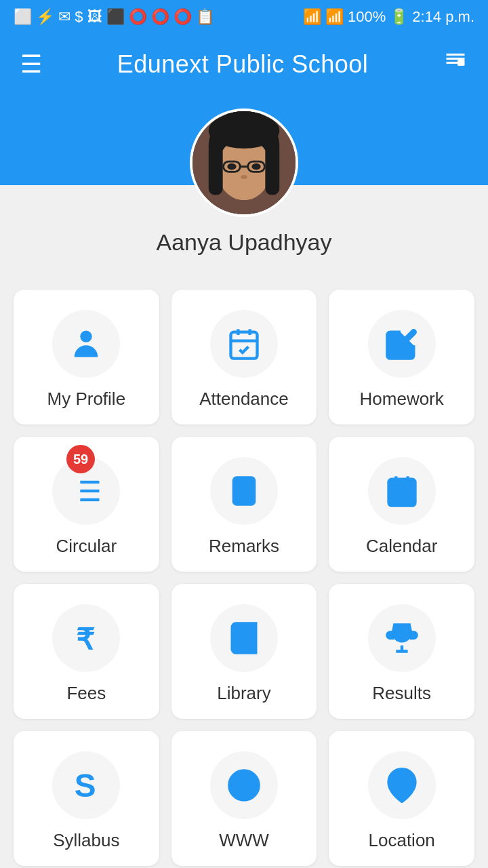 The height and width of the screenshot is (868, 488). Describe the element at coordinates (244, 491) in the screenshot. I see `icon-circle-remarks` at that location.